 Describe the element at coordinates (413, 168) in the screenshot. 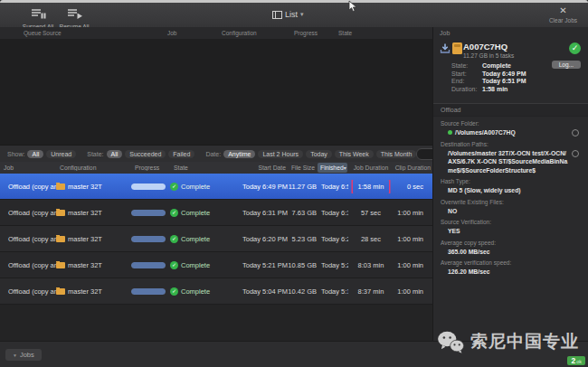

I see `col-clip-duration: Clip Duration` at that location.